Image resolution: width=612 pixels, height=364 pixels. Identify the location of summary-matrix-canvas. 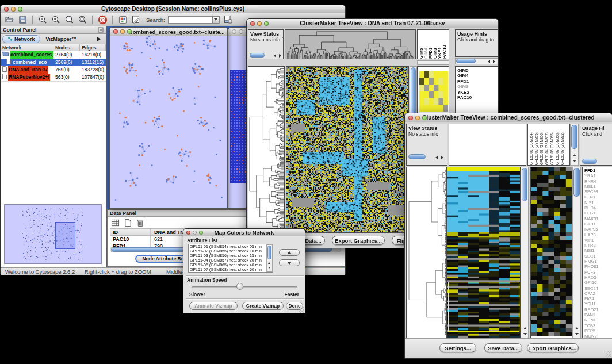
(434, 91).